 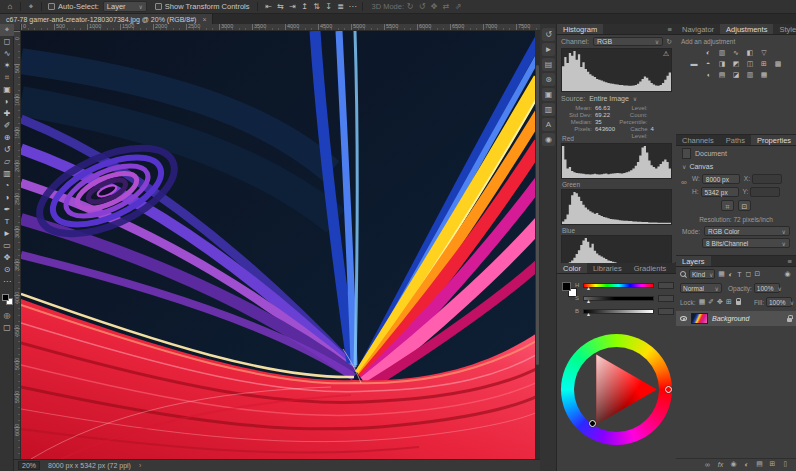 What do you see at coordinates (340, 6) in the screenshot?
I see `distribute-icon: ≣` at bounding box center [340, 6].